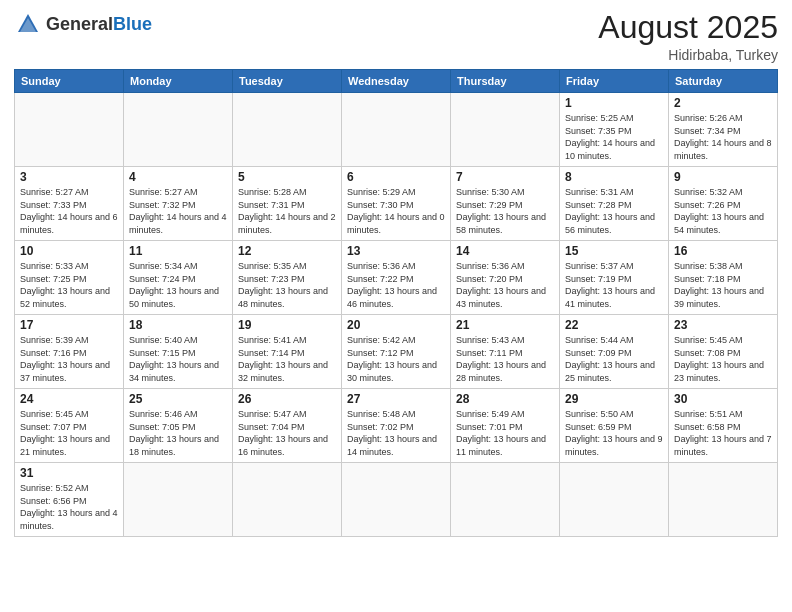 The height and width of the screenshot is (612, 792). What do you see at coordinates (396, 251) in the screenshot?
I see `day-number: 13` at bounding box center [396, 251].